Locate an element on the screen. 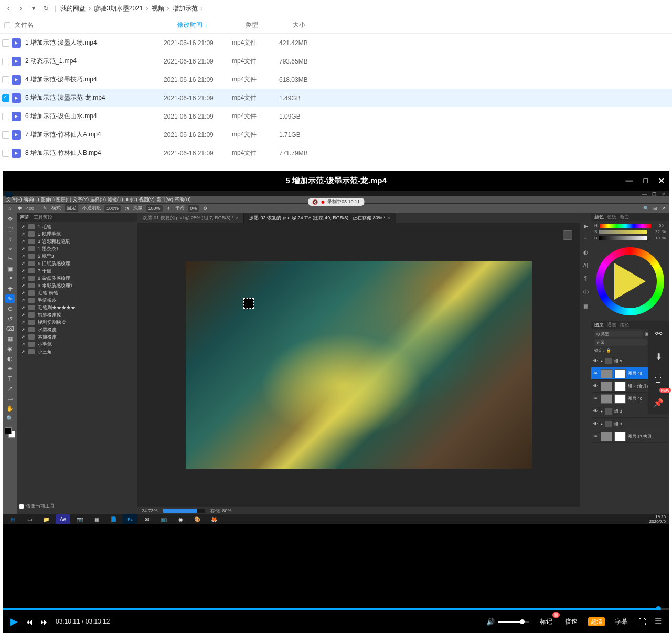 Image resolution: width=672 pixels, height=633 pixels. stamp-tool-icon: ⊕ is located at coordinates (10, 309).